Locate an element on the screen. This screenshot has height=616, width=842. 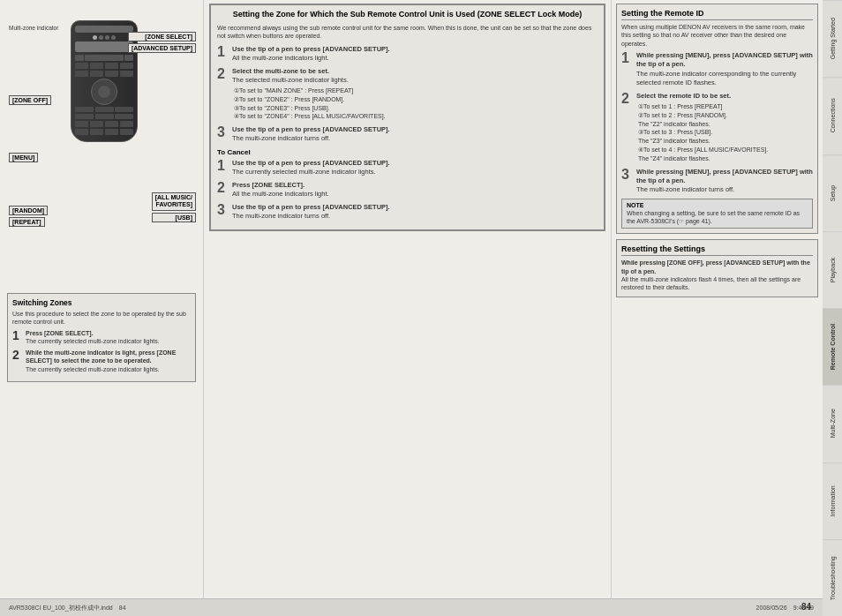
tab-remote-control: Remote Control is located at coordinates (832, 346).